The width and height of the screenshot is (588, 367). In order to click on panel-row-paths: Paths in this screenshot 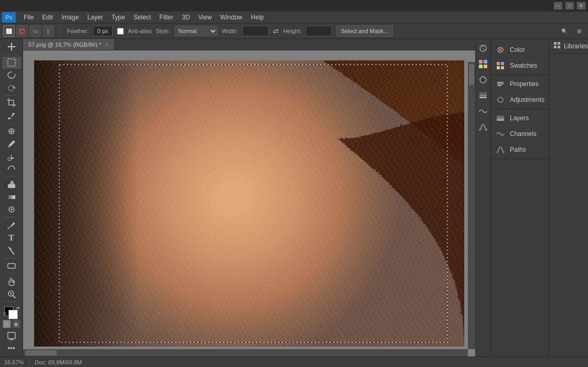, I will do `click(520, 150)`.